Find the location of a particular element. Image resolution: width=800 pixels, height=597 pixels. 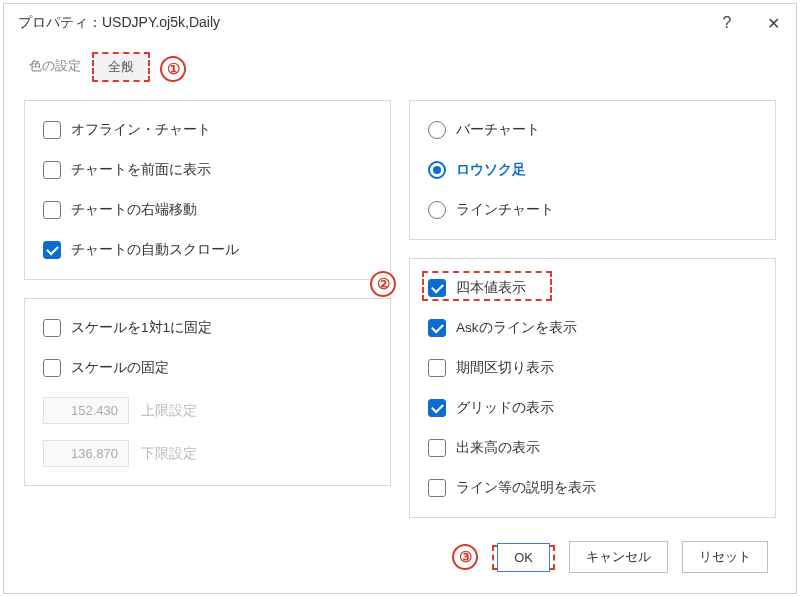

chart-behavior-panel: オフライン・チャート チャートを前面に表示 チャートの右端移動 チャートの自動ス… is located at coordinates (208, 190).